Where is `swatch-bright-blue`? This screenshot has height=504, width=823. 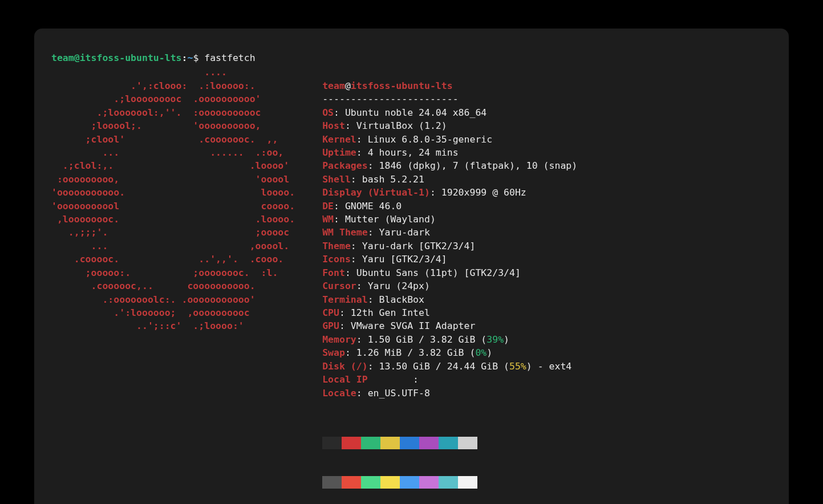
swatch-bright-blue is located at coordinates (410, 482).